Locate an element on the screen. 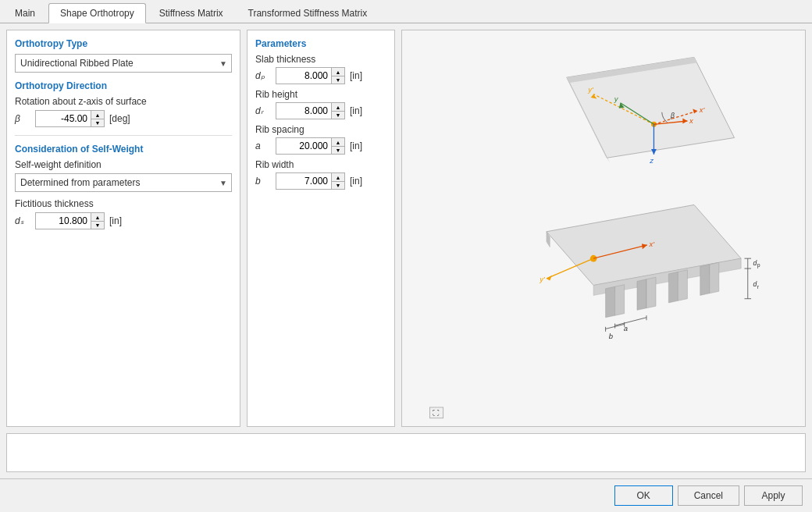 This screenshot has height=512, width=812. tab-shape-orthotropy: Shape Orthotropy is located at coordinates (97, 13).